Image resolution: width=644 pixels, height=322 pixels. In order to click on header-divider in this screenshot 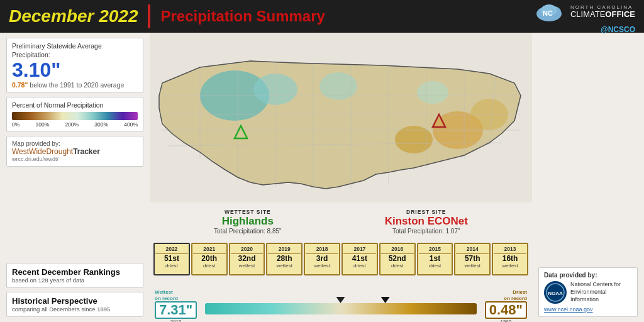, I will do `click(149, 16)`.